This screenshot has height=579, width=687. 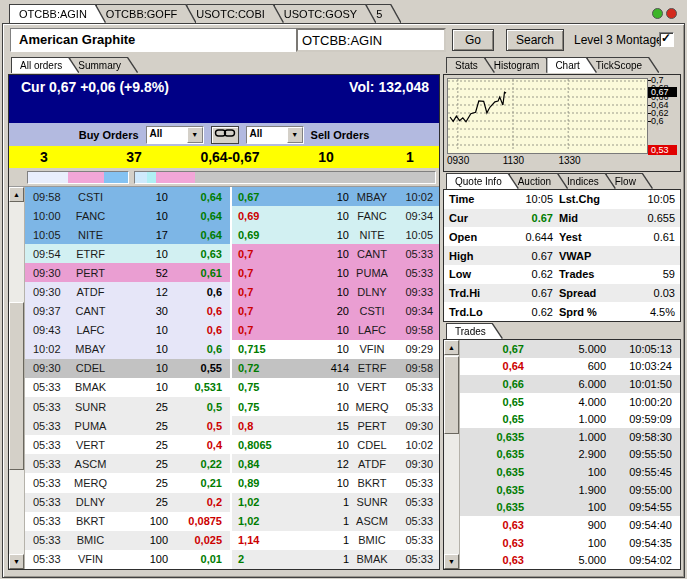 I want to click on window-tab-otcbb-goff: OTCBB:GOFF, so click(x=146, y=14).